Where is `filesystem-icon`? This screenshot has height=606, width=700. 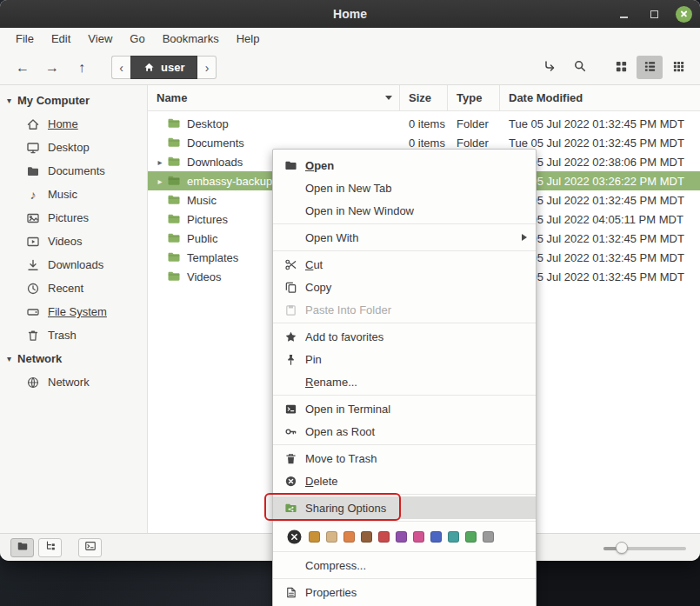 filesystem-icon is located at coordinates (33, 312).